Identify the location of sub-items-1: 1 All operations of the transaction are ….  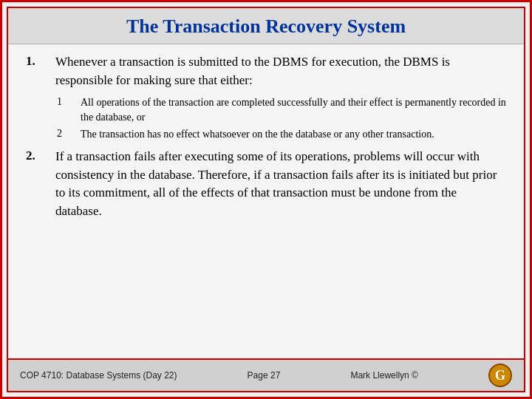
(282, 118).